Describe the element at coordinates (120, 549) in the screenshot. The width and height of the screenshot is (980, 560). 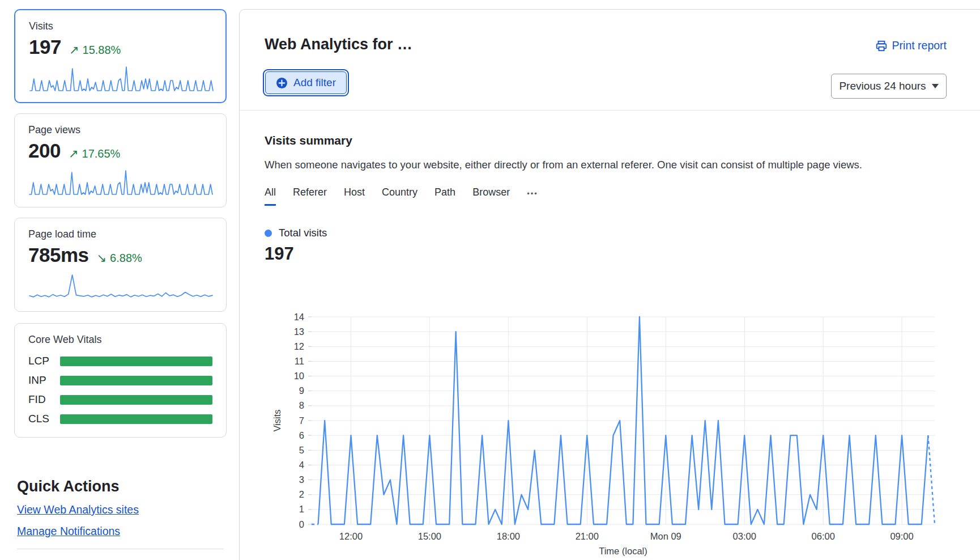
I see `sidebar-divider` at that location.